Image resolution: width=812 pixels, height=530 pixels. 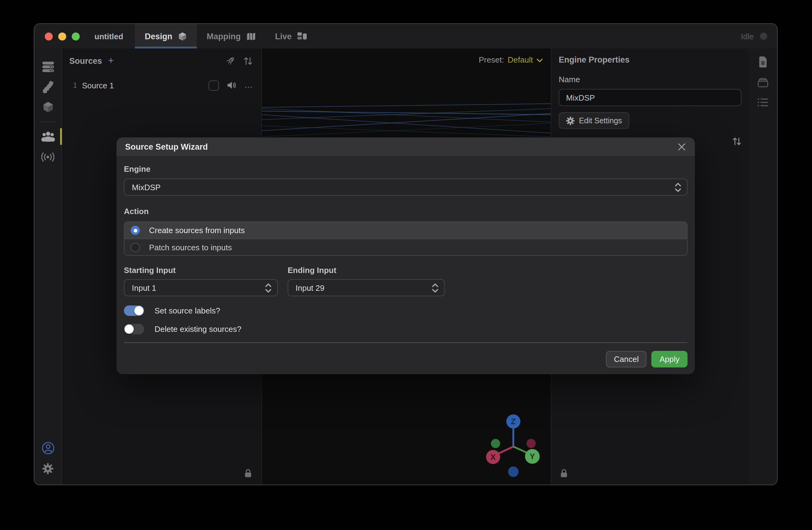 I want to click on footer-divider, so click(x=406, y=343).